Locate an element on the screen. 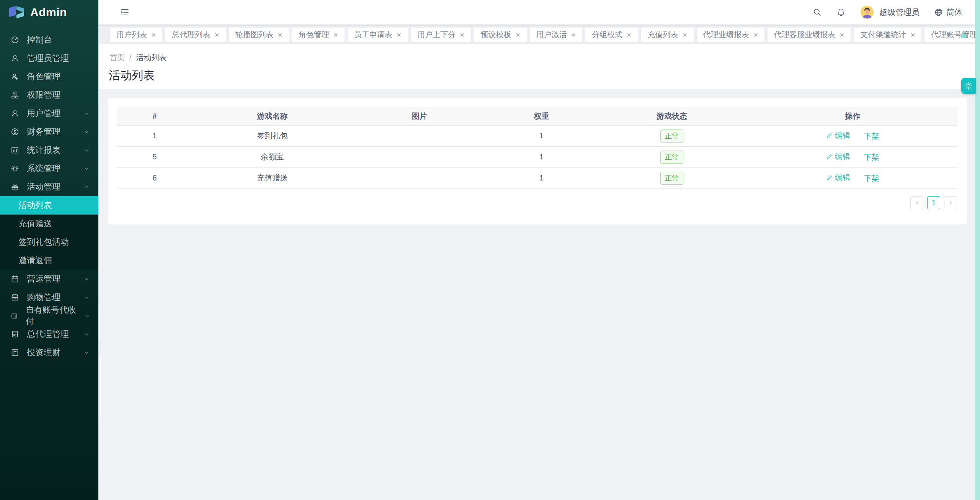  sidebar-item-role-management: 角色管理 is located at coordinates (49, 77).